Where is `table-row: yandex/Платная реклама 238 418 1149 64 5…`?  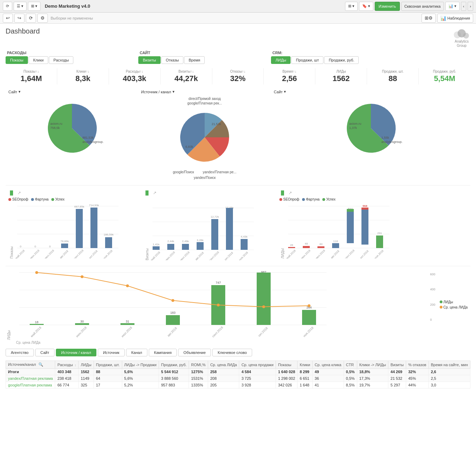
table-row: yandex/Платная реклама 238 418 1149 64 5… is located at coordinates (238, 379).